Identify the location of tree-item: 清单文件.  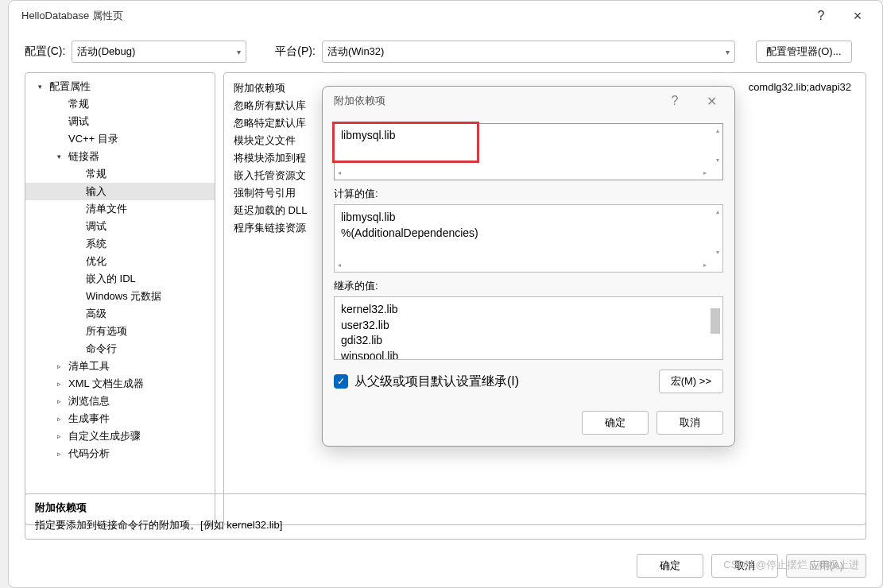
(120, 209).